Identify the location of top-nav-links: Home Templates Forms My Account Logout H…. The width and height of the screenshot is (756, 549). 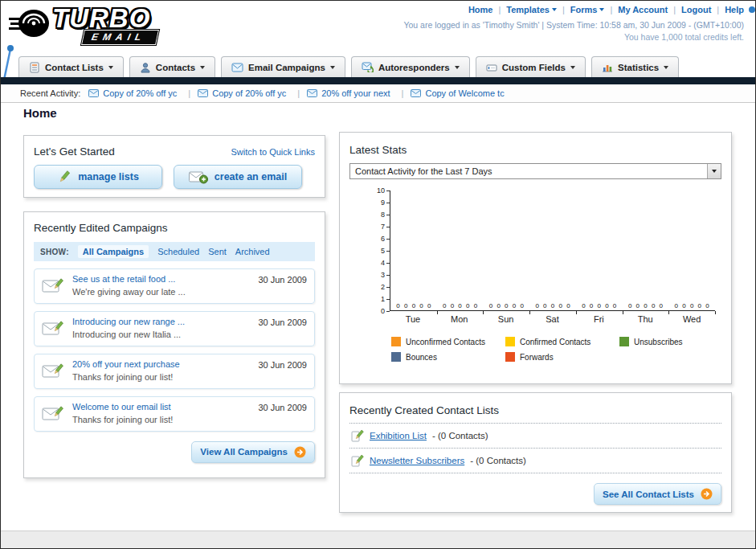
(574, 10).